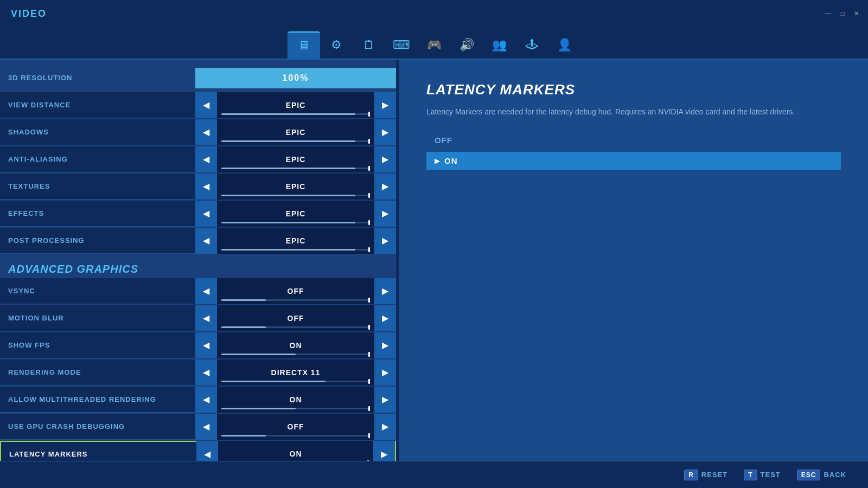 Image resolution: width=868 pixels, height=488 pixels. What do you see at coordinates (385, 159) in the screenshot?
I see `anti-aliasing-next-button: ▶` at bounding box center [385, 159].